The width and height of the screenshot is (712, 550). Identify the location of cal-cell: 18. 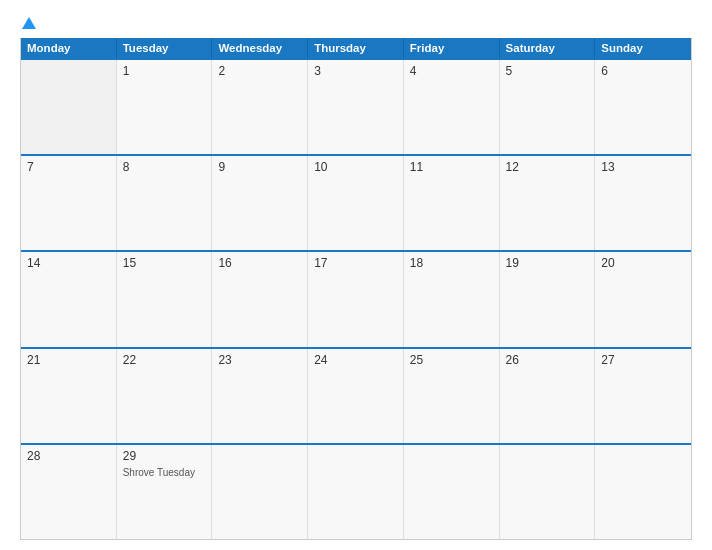
(452, 299).